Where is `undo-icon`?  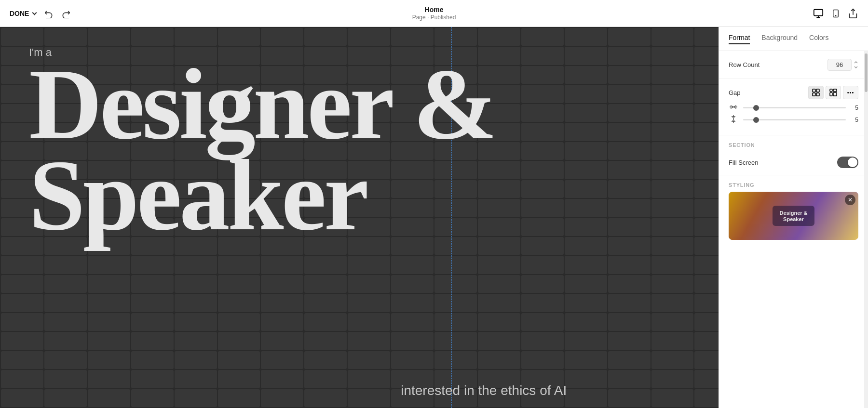
undo-icon is located at coordinates (49, 13).